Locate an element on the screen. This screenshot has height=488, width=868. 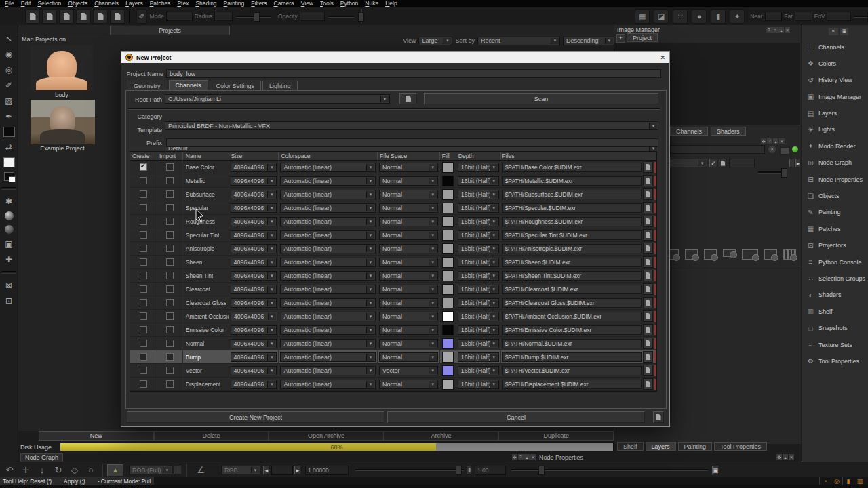
next-arrow-button: ▸ is located at coordinates (298, 470).